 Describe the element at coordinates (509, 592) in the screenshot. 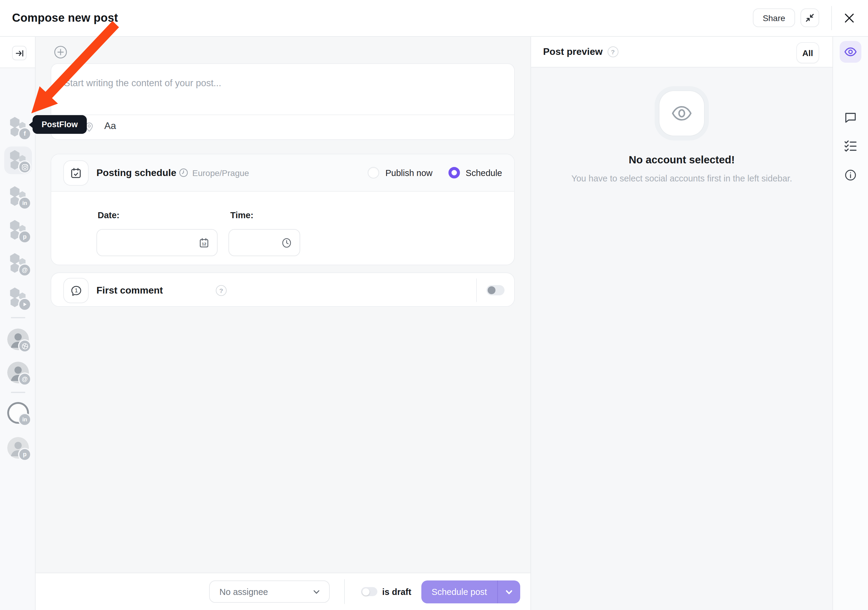

I see `schedule-post-menu-button` at that location.